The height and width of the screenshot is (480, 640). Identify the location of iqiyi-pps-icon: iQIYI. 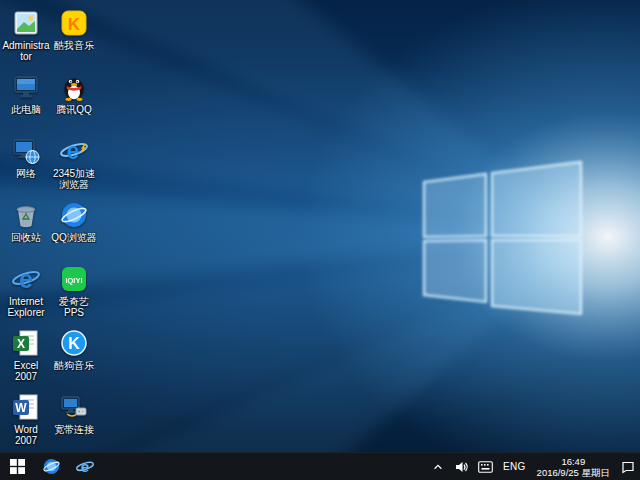
(74, 279).